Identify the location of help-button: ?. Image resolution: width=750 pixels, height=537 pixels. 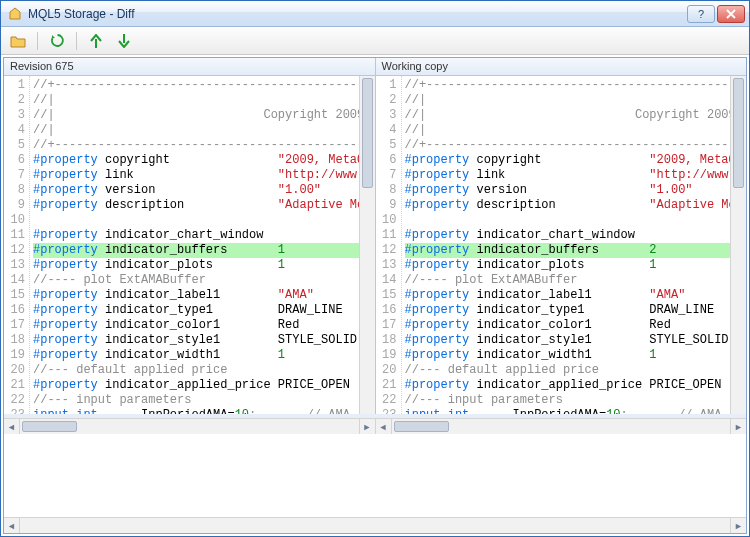
(701, 14).